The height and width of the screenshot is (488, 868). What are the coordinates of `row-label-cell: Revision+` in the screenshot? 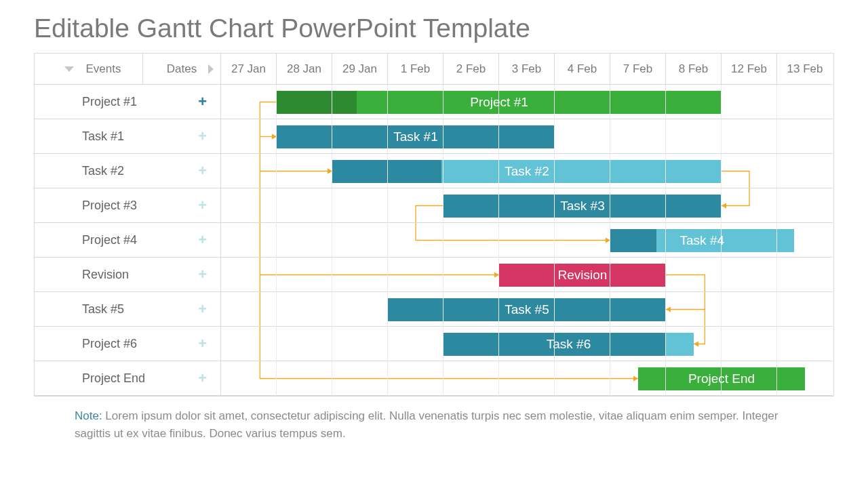 It's located at (127, 275).